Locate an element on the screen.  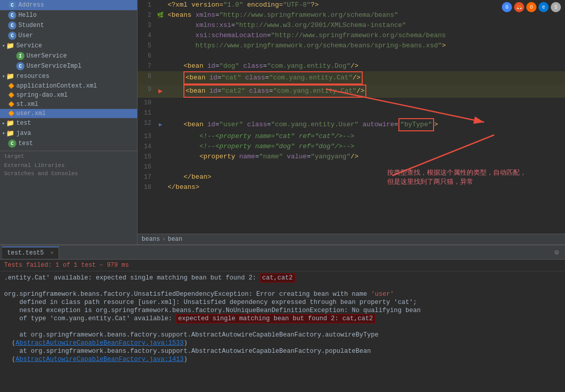
sidebar-item-student: C Student is located at coordinates (68, 25).